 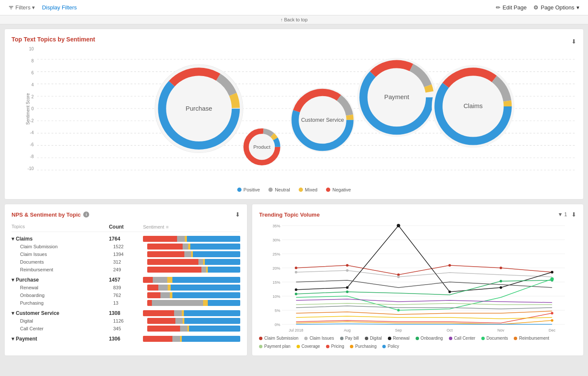 I want to click on negative-dot, so click(x=328, y=190).